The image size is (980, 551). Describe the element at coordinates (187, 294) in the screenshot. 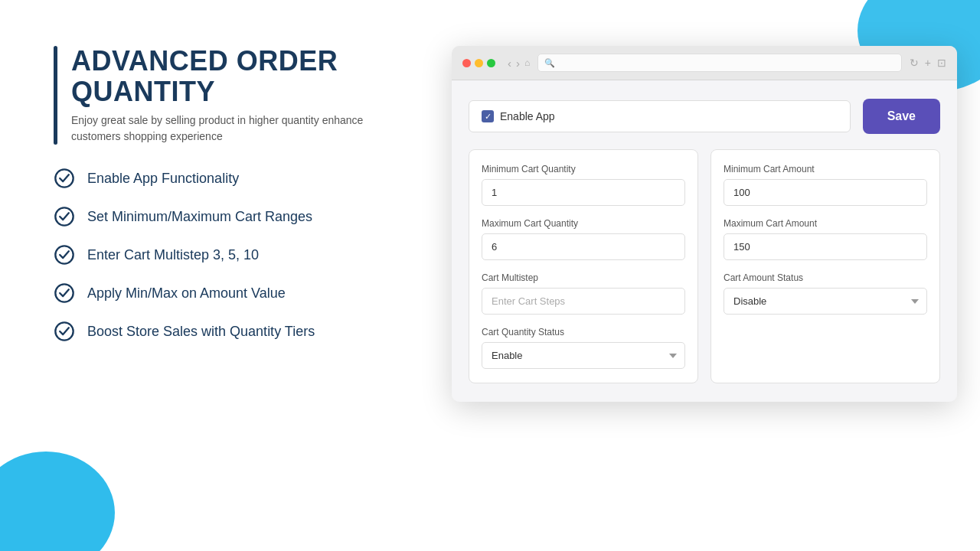

I see `feature-label: Apply Min/Max on Amount Value` at that location.